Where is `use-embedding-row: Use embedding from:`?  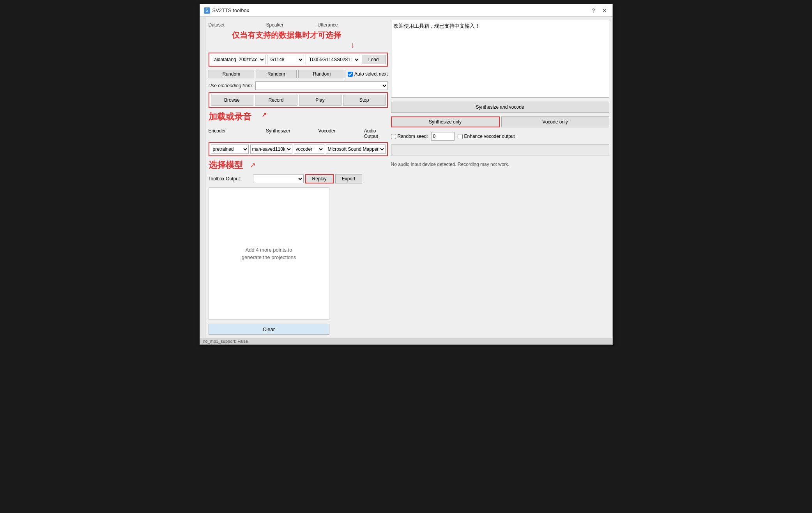 use-embedding-row: Use embedding from: is located at coordinates (298, 86).